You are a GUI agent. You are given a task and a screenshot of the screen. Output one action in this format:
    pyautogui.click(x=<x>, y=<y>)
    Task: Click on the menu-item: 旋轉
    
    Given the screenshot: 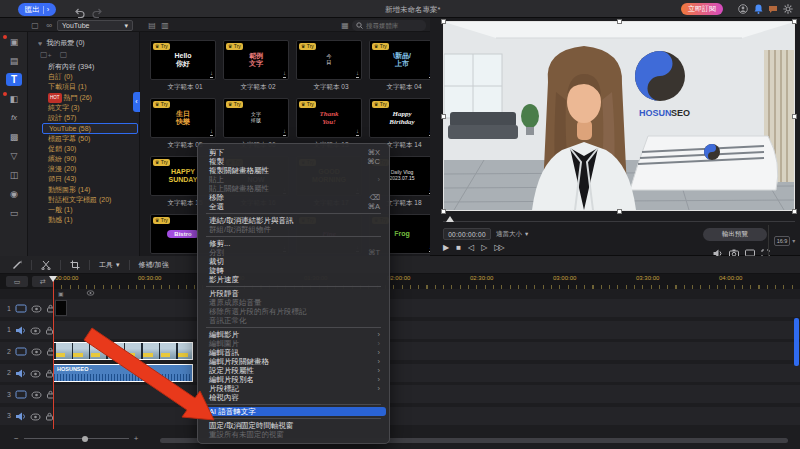 What is the action you would take?
    pyautogui.click(x=294, y=270)
    